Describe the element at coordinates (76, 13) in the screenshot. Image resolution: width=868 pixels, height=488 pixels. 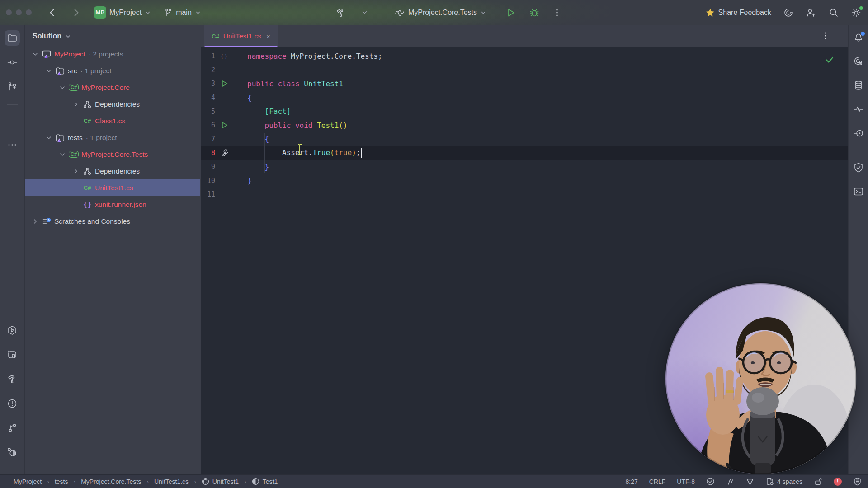
I see `forward-icon` at that location.